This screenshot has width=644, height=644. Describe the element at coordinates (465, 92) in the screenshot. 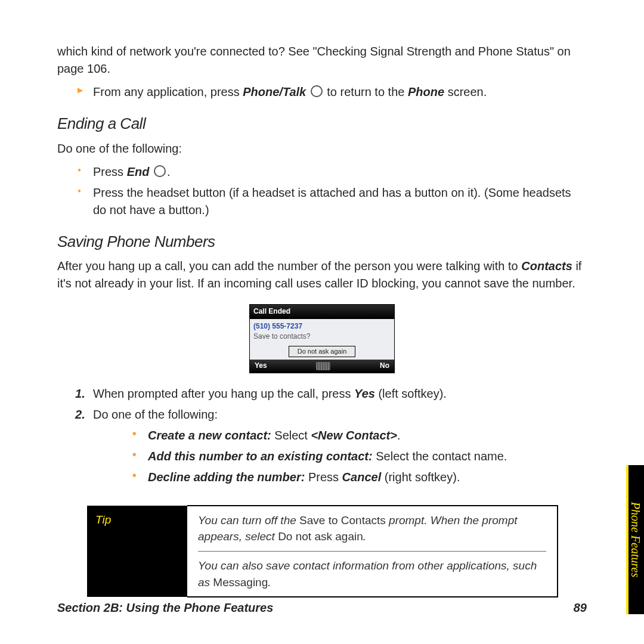

I see `text: screen.` at that location.